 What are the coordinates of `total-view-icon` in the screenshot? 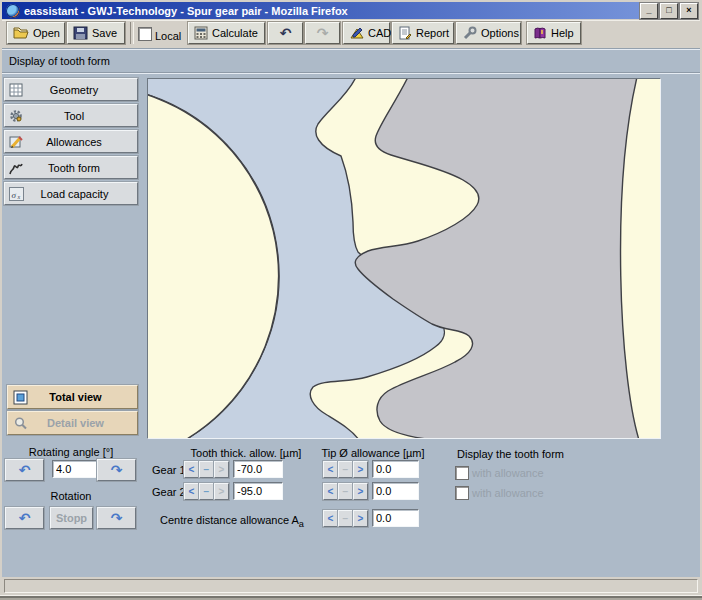 It's located at (20, 398).